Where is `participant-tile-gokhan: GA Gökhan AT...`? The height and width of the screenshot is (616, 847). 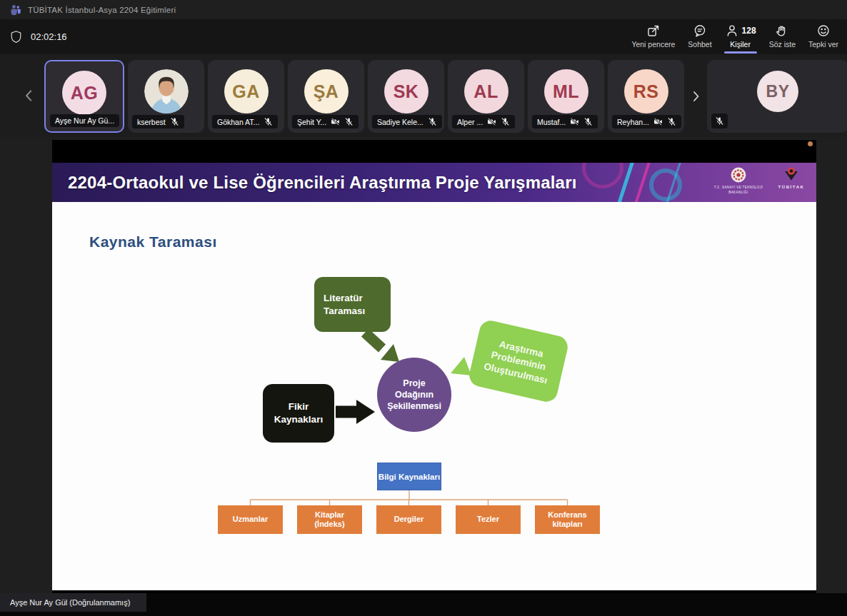 participant-tile-gokhan: GA Gökhan AT... is located at coordinates (246, 96).